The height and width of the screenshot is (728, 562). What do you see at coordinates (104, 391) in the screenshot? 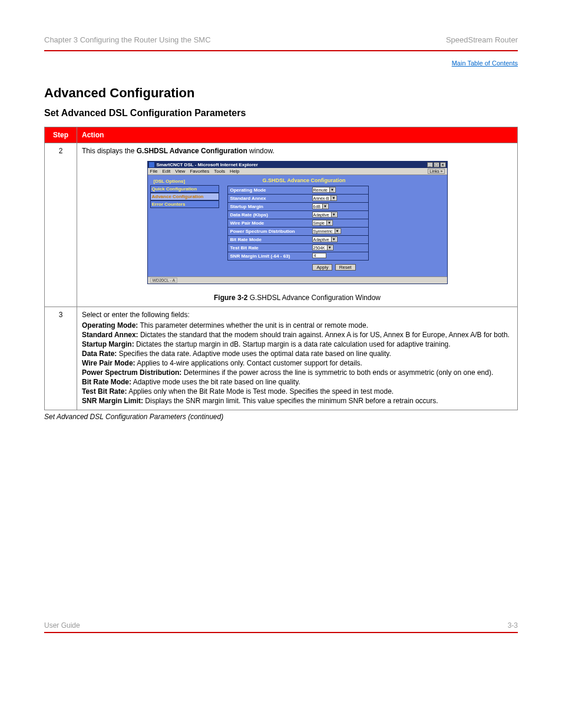
I see `field-name: Test Bit Rate:` at bounding box center [104, 391].